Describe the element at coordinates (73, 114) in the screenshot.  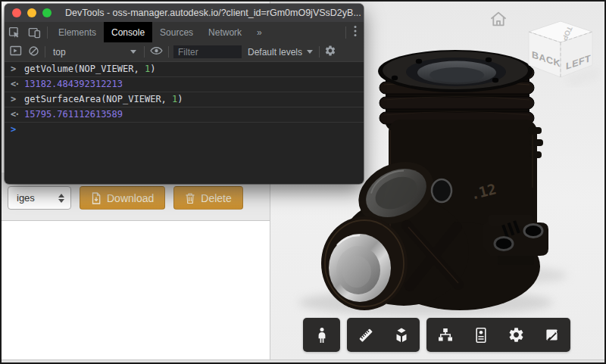
I see `result-value: 15795.761112613589` at that location.